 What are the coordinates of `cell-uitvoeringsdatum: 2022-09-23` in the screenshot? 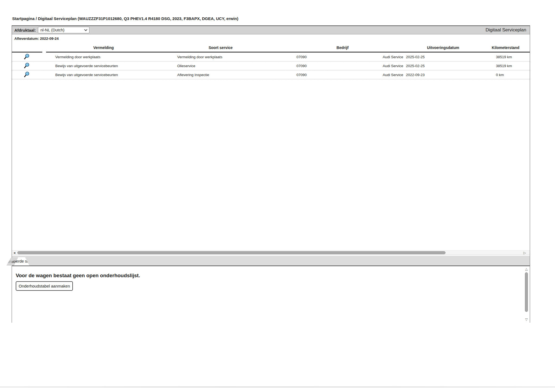 It's located at (443, 75).